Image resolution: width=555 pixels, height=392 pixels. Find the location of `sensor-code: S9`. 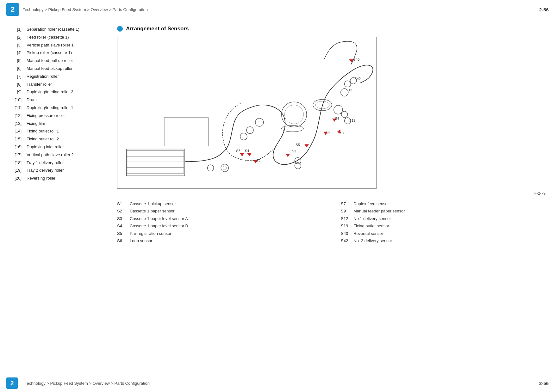

sensor-code: S9 is located at coordinates (346, 211).